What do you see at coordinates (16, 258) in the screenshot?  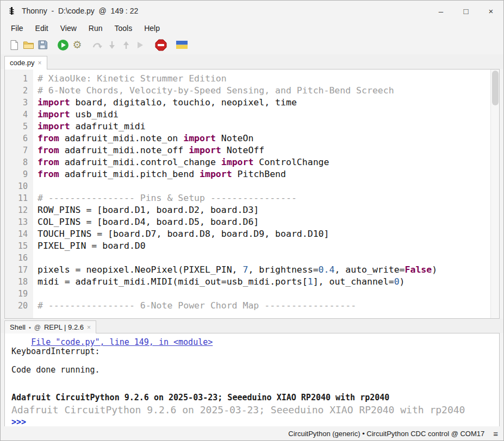 I see `line-number: 16` at bounding box center [16, 258].